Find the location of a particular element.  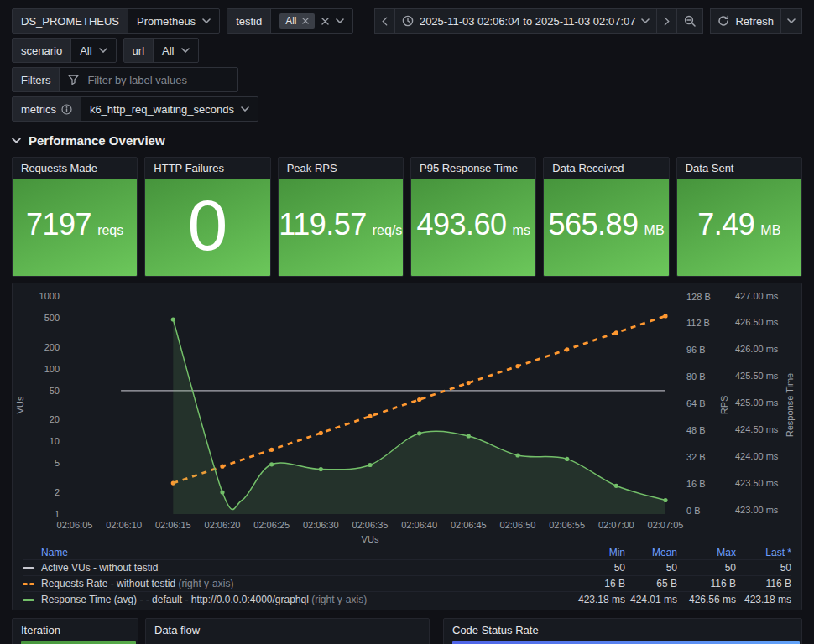

right-axis-response-time: 427.00 ms426.50 ms426.00 ms425.50 ms425.… is located at coordinates (765, 402).